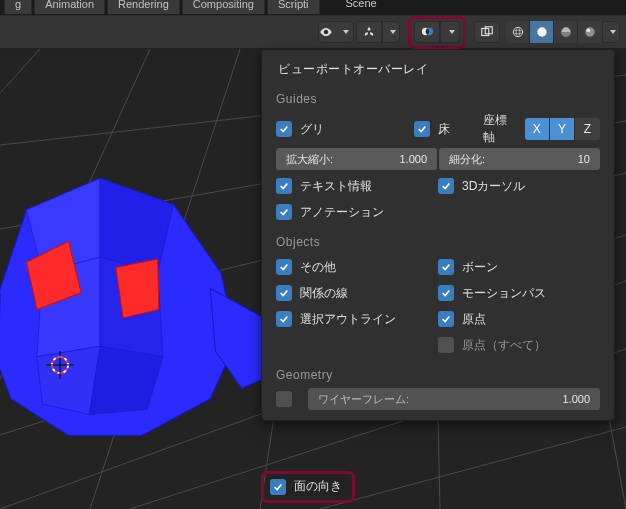 The image size is (626, 509). I want to click on overlays-dropdown-button, so click(450, 32).